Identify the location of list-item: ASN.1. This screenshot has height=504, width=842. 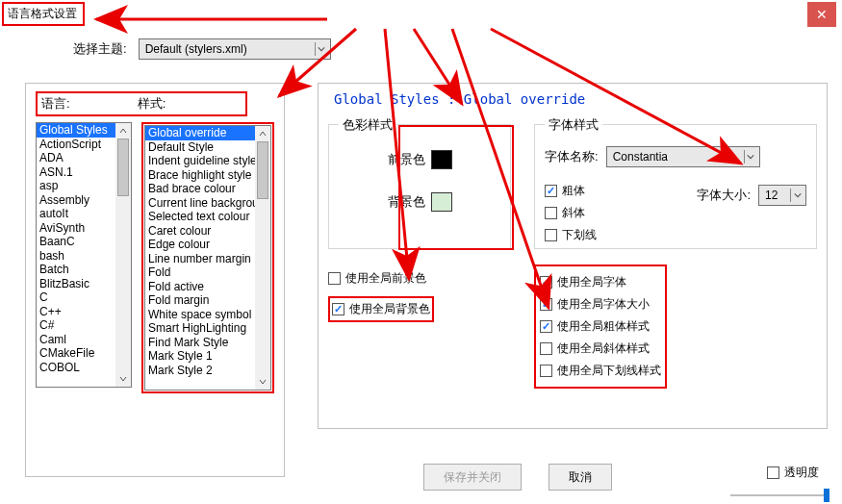
(76, 173).